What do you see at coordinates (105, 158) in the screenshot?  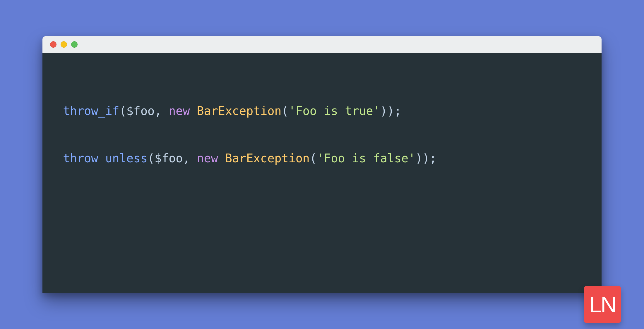 I see `code-token: throw_unless` at bounding box center [105, 158].